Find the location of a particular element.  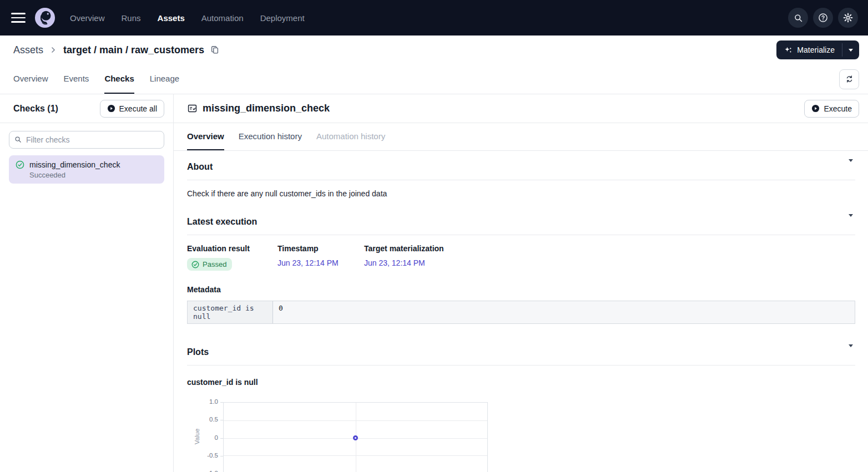

y-tick: 0 is located at coordinates (207, 438).